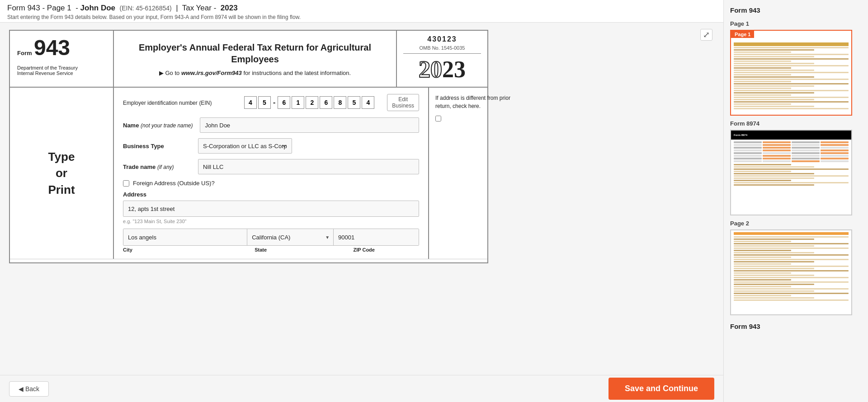  What do you see at coordinates (439, 118) in the screenshot?
I see `address-diff-checkbox` at bounding box center [439, 118].